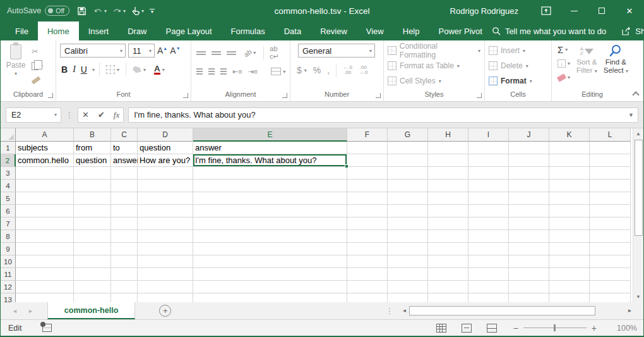 This screenshot has height=337, width=644. What do you see at coordinates (16, 73) in the screenshot?
I see `paste-dropdown-icon: ▾` at bounding box center [16, 73].